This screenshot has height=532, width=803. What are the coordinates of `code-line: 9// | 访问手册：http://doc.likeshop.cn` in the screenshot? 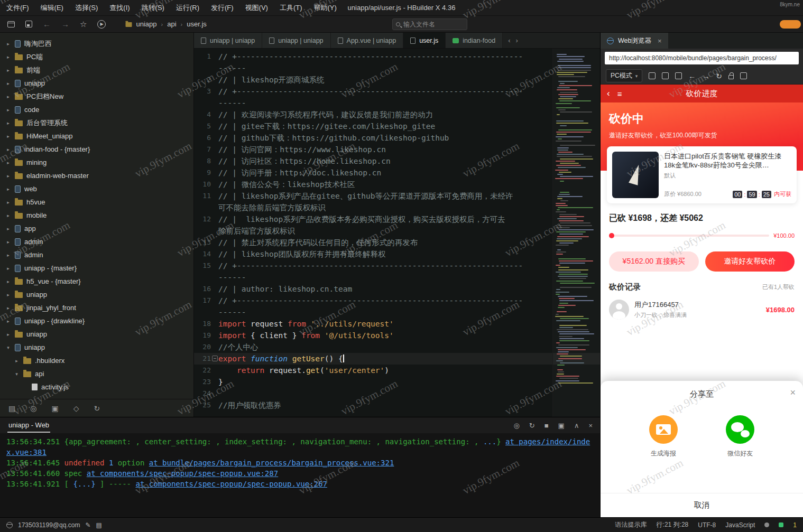 It's located at (397, 173).